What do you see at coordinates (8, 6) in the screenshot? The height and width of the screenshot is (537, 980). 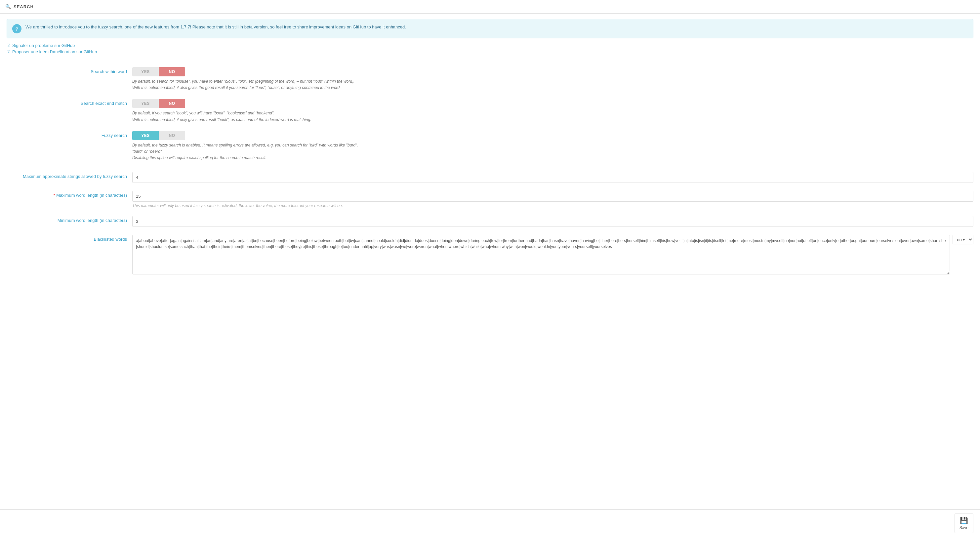 I see `search-icon: 🔍` at bounding box center [8, 6].